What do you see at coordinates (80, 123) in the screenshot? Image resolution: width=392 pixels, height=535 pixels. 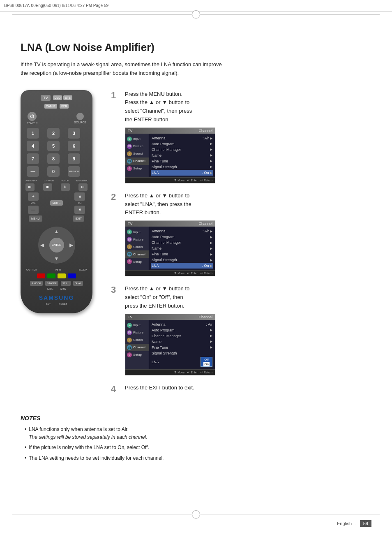 I see `source-label: SOURCE` at bounding box center [80, 123].